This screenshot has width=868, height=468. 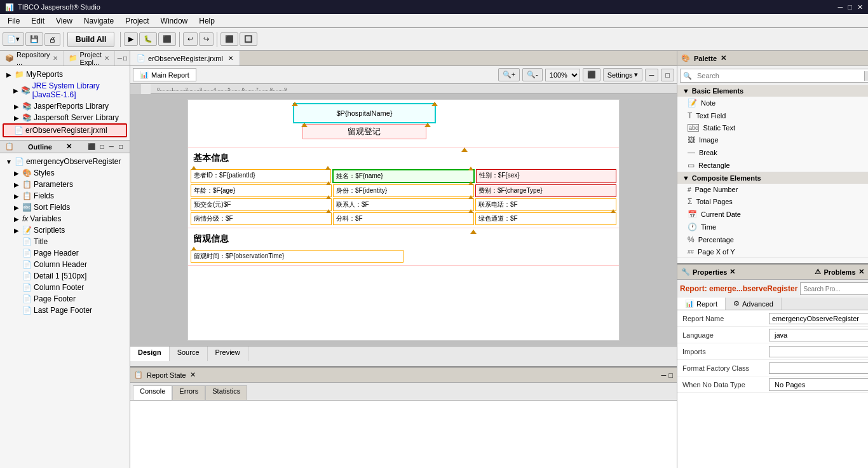 I want to click on menu-window: Window, so click(x=174, y=21).